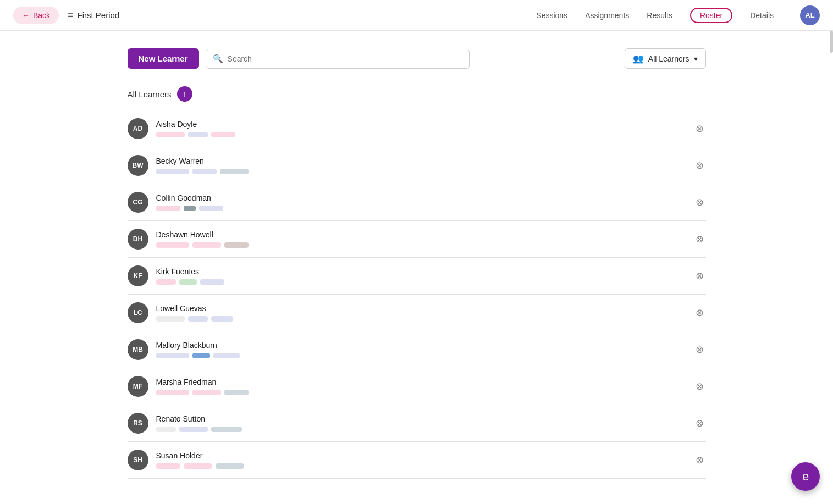 The height and width of the screenshot is (504, 833). I want to click on search-input, so click(345, 59).